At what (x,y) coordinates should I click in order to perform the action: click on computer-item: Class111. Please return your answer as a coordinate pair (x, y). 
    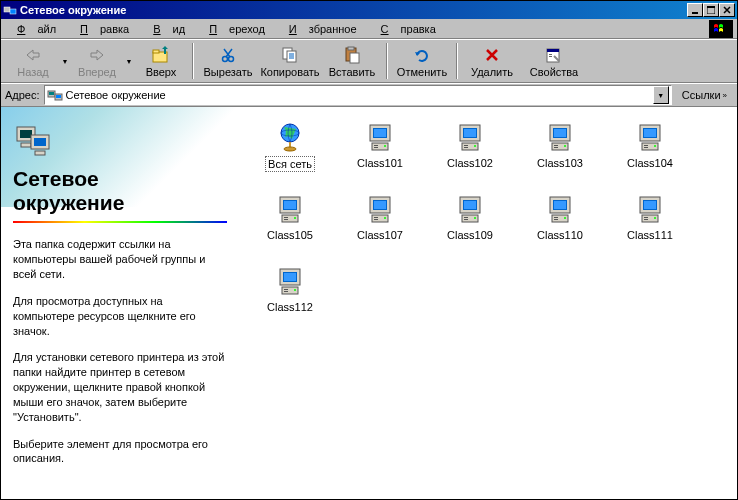
    Looking at the image, I should click on (650, 225).